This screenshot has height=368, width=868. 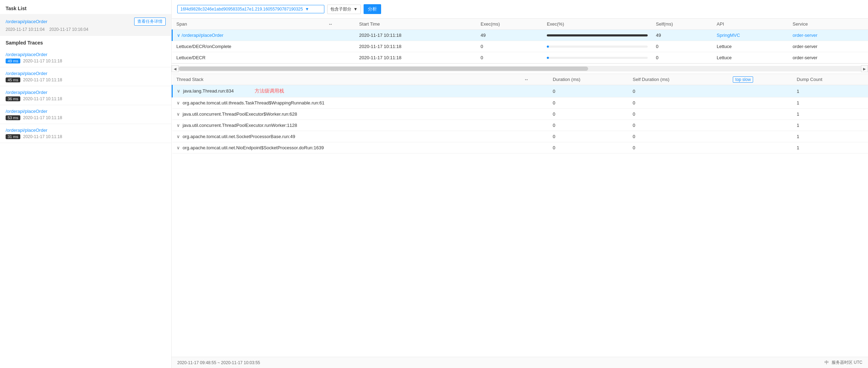 I want to click on trace-item-meta: 45 ms 2020-11-17 10:11:18, so click(x=85, y=80).